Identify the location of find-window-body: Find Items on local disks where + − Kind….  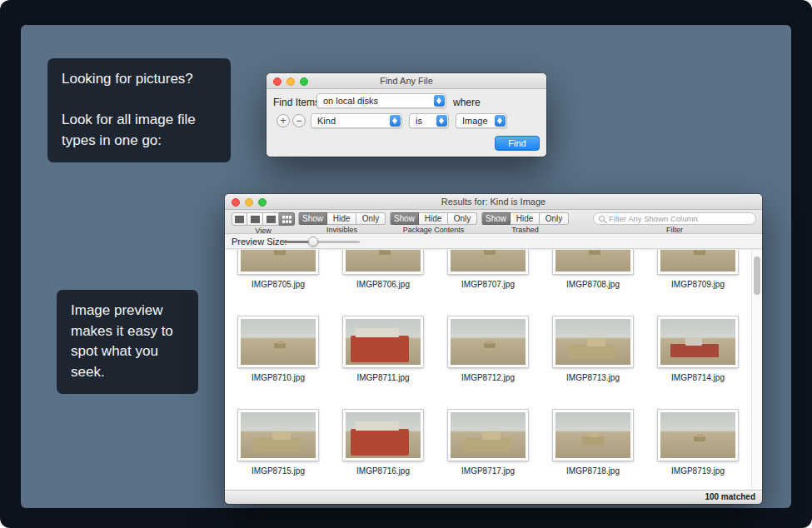
(406, 123).